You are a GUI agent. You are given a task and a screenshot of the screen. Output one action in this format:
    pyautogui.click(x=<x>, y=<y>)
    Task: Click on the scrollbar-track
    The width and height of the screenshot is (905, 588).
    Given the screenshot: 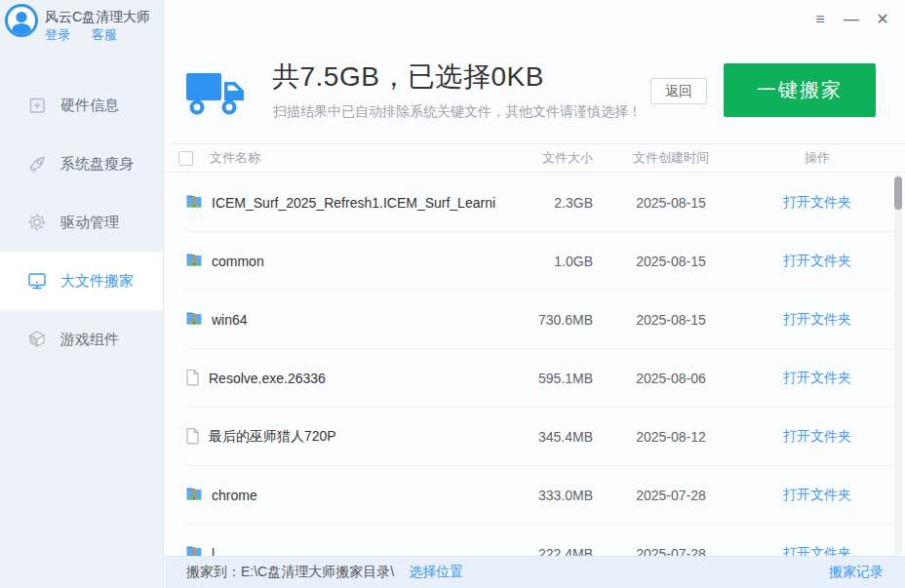 What is the action you would take?
    pyautogui.click(x=898, y=365)
    